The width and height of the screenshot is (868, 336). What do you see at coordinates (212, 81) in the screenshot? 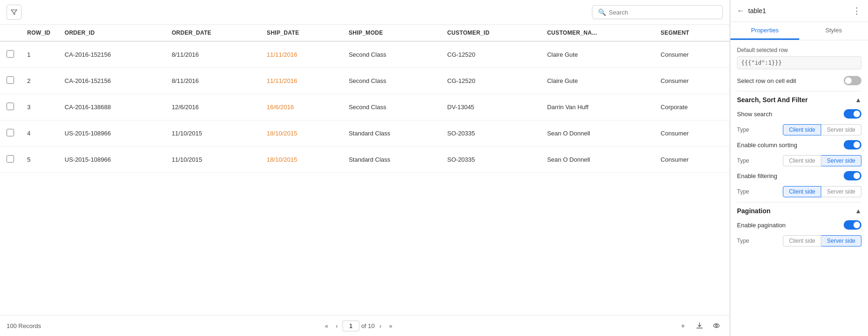
I see `order-date-cell: 8/11/2016` at bounding box center [212, 81].